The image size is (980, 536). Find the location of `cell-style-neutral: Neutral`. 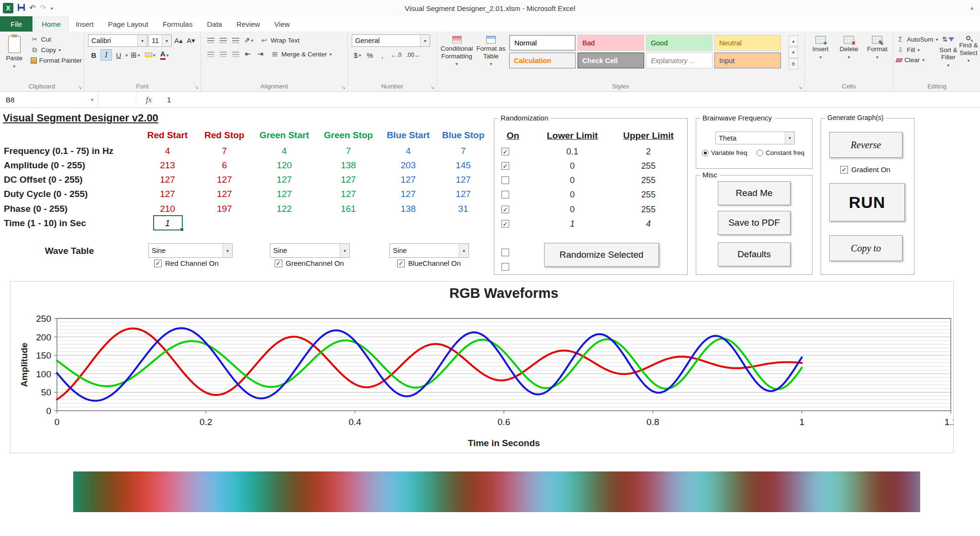

cell-style-neutral: Neutral is located at coordinates (747, 43).